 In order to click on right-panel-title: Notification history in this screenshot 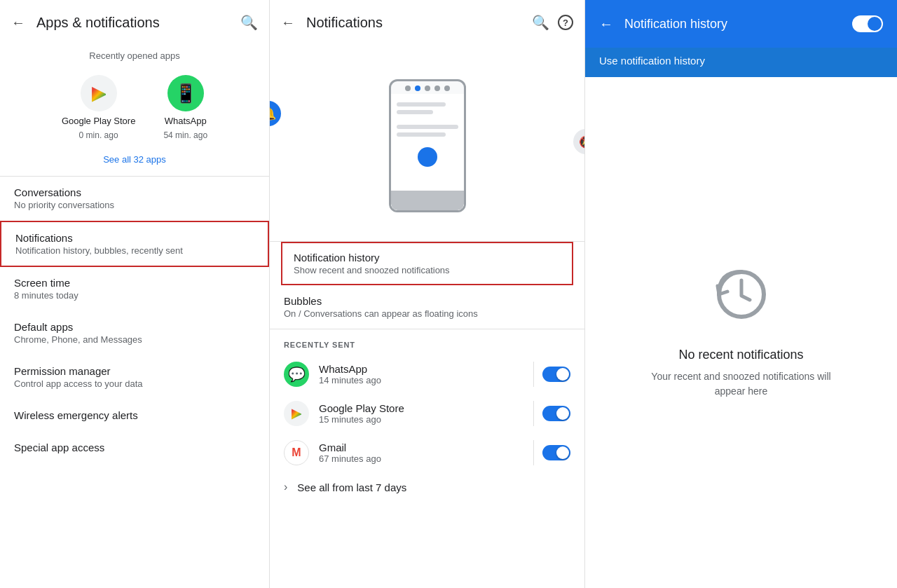, I will do `click(739, 24)`.